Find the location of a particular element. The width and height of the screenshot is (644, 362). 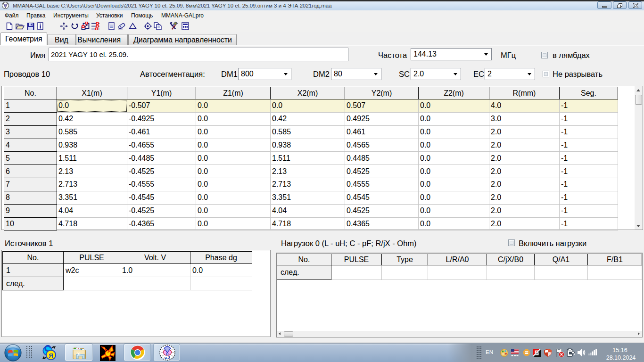

svg-text: ч.3 is located at coordinates (168, 358).